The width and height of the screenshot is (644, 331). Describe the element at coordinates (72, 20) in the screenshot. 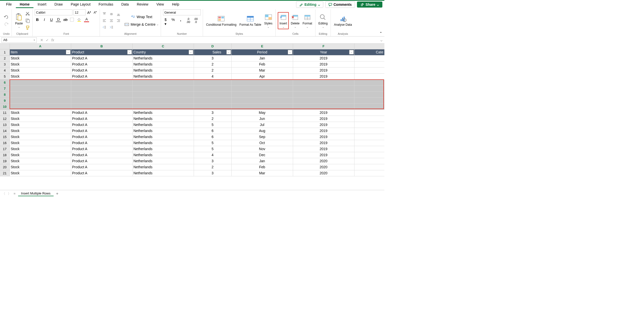

I see `borders-button` at that location.